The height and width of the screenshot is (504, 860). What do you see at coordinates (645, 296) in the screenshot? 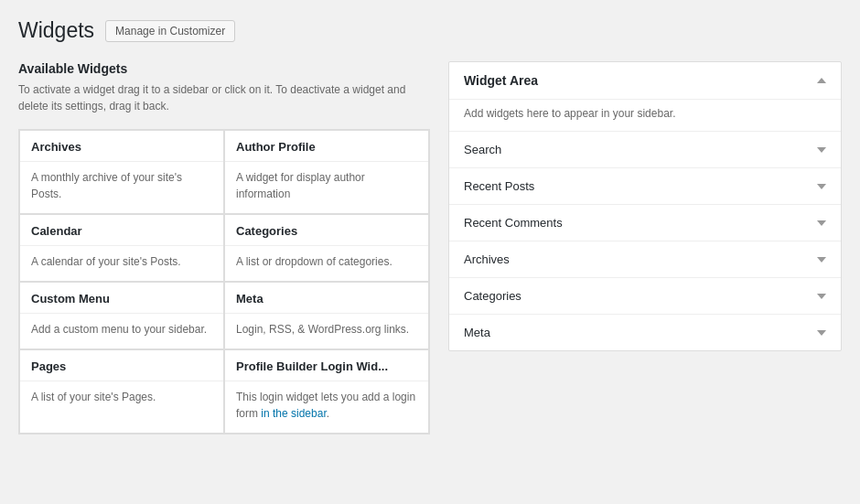
I see `sidebar-widget-item-categories: Categories` at bounding box center [645, 296].